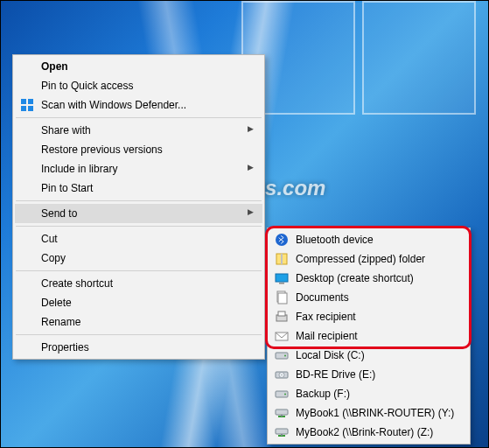 This screenshot has height=448, width=489. Describe the element at coordinates (369, 413) in the screenshot. I see `menu-item: MyBook1 (\\BRINK-ROUTER) (Y:)` at that location.